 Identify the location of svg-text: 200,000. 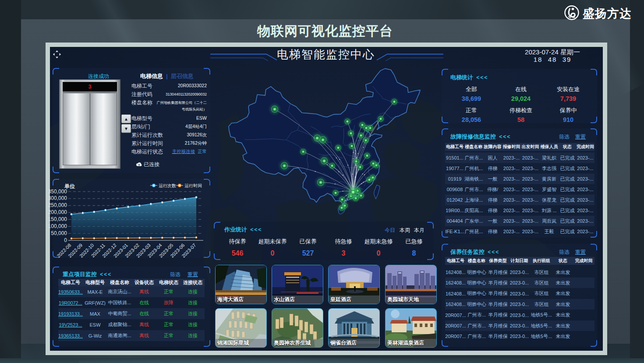
(58, 212).